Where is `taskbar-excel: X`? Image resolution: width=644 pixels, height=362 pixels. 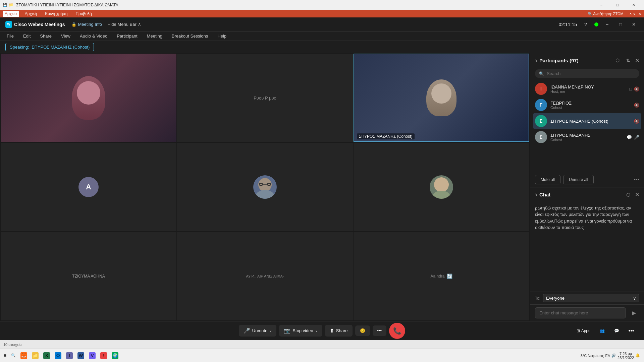
taskbar-excel: X is located at coordinates (47, 356).